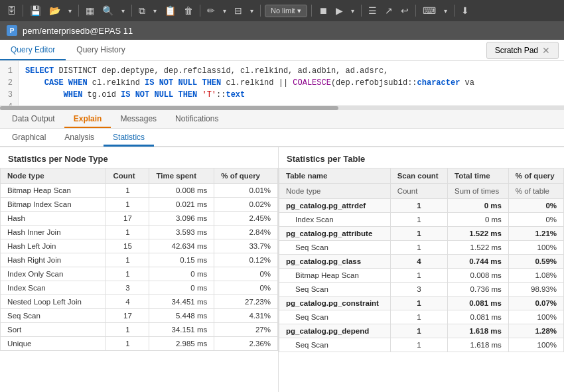 The height and width of the screenshot is (392, 564). Describe the element at coordinates (53, 204) in the screenshot. I see `cell-node: Bitmap Index Scan` at that location.